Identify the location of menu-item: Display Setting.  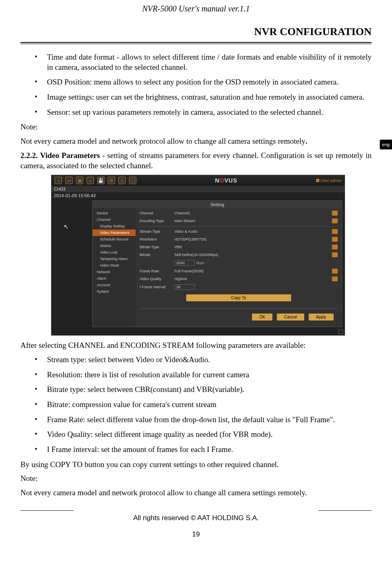
(114, 226).